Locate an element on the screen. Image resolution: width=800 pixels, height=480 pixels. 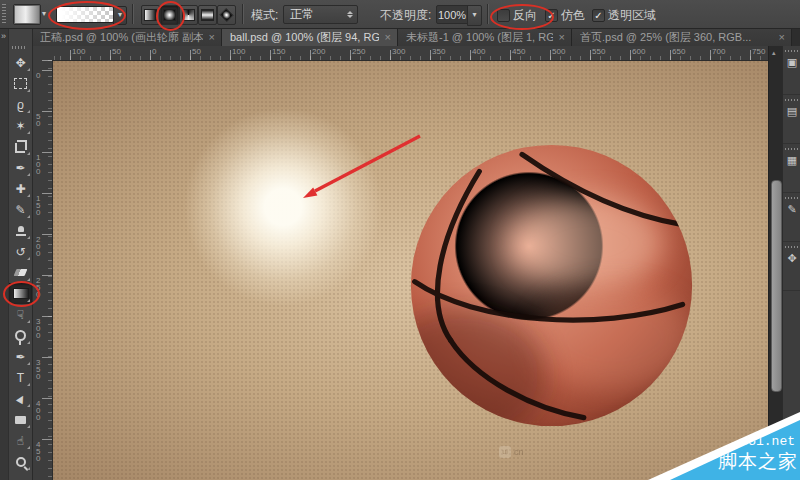
tool-smudge: ☟ is located at coordinates (20, 314).